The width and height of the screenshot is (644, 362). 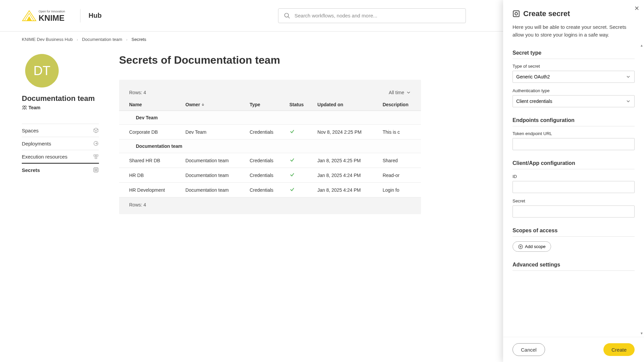 What do you see at coordinates (396, 93) in the screenshot?
I see `time-filter-label: All time` at bounding box center [396, 93].